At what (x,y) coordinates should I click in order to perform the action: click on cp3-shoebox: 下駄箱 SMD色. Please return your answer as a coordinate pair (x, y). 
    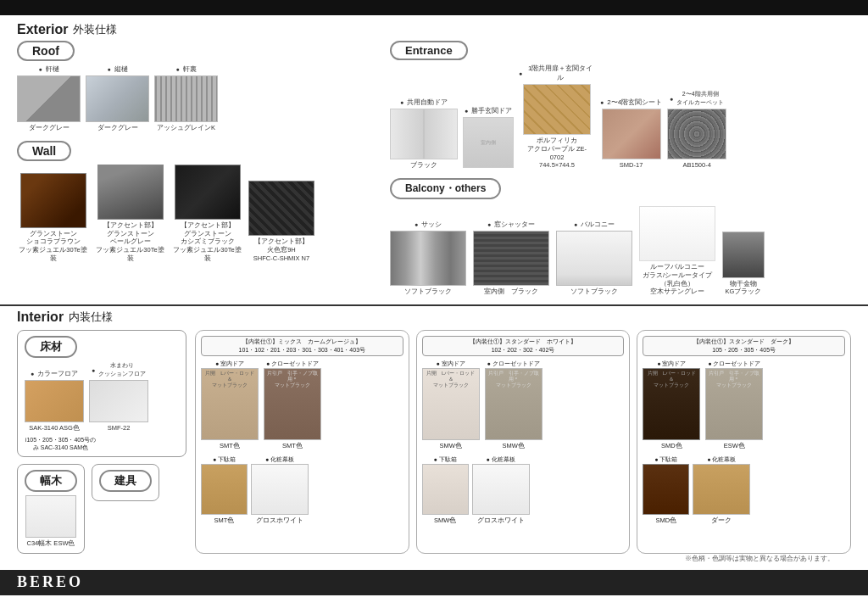
    Looking at the image, I should click on (666, 490).